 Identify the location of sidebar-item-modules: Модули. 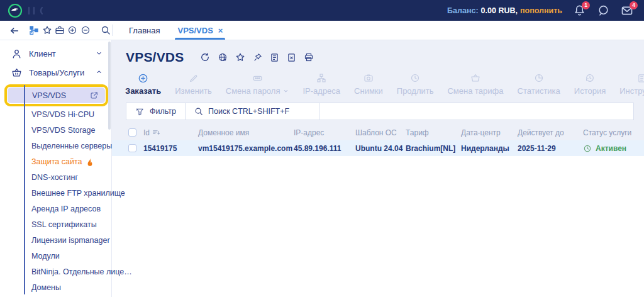
(55, 257).